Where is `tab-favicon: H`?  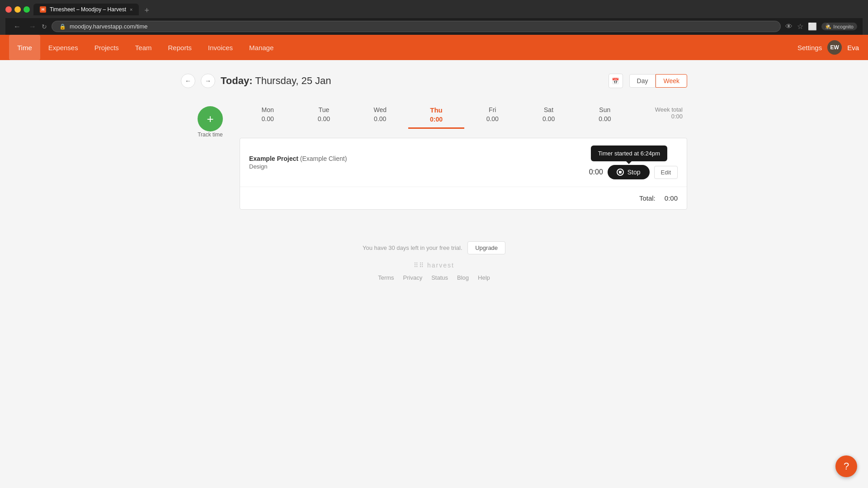 tab-favicon: H is located at coordinates (43, 9).